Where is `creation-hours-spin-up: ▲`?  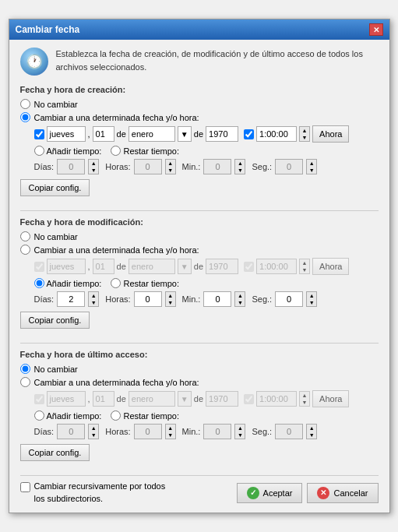
creation-hours-spin-up: ▲ is located at coordinates (171, 164).